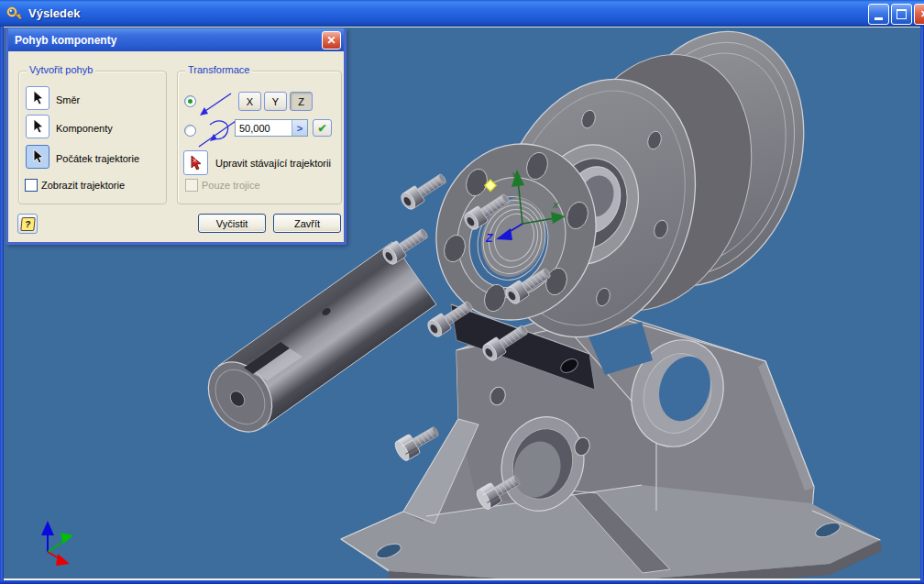 The width and height of the screenshot is (924, 584). What do you see at coordinates (273, 163) in the screenshot?
I see `edit-trajectory-label: Upravit stávající trajektorii` at bounding box center [273, 163].